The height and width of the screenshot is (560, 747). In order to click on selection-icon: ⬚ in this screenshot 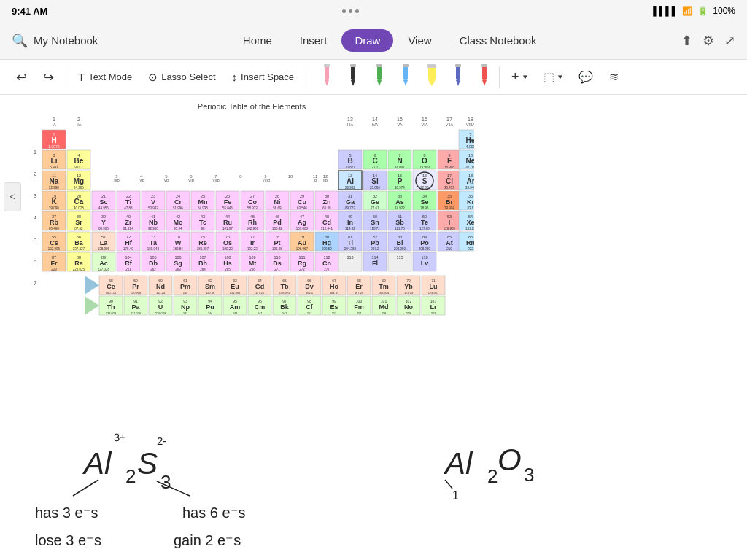, I will do `click(549, 77)`.